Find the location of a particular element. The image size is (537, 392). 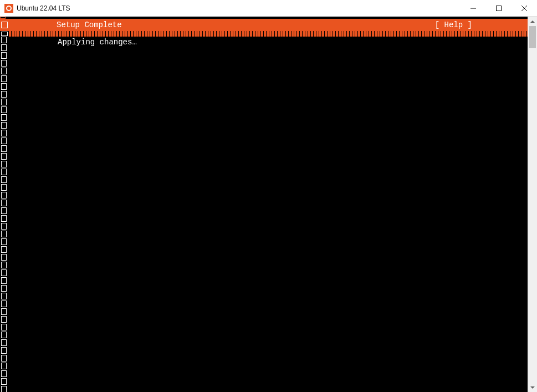

close-button is located at coordinates (524, 8).